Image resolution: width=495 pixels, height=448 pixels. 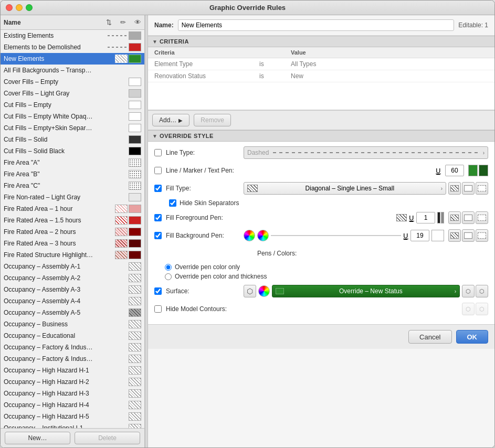 I want to click on list-item: Fire Rated Area – 3 hours, so click(x=72, y=243).